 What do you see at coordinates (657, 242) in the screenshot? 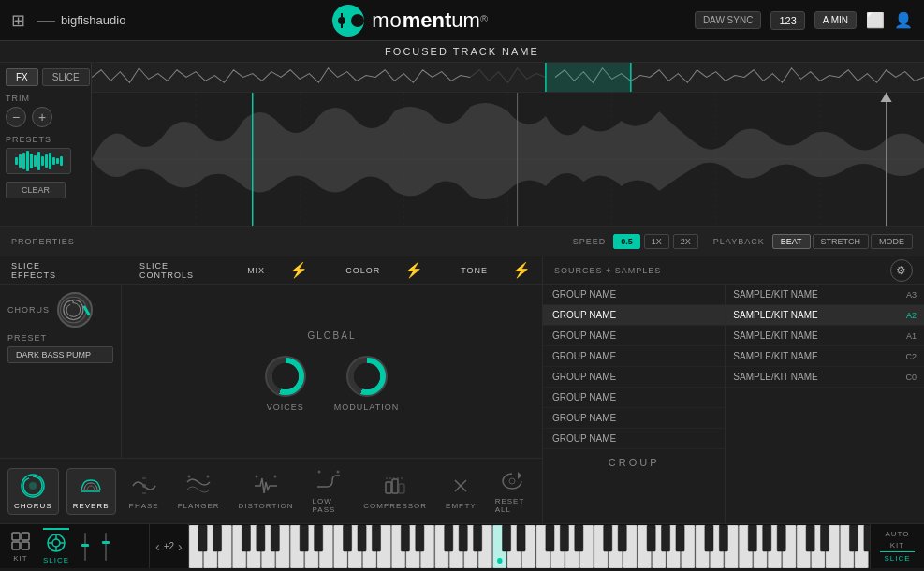
I see `speed-1x-button: 1X` at bounding box center [657, 242].